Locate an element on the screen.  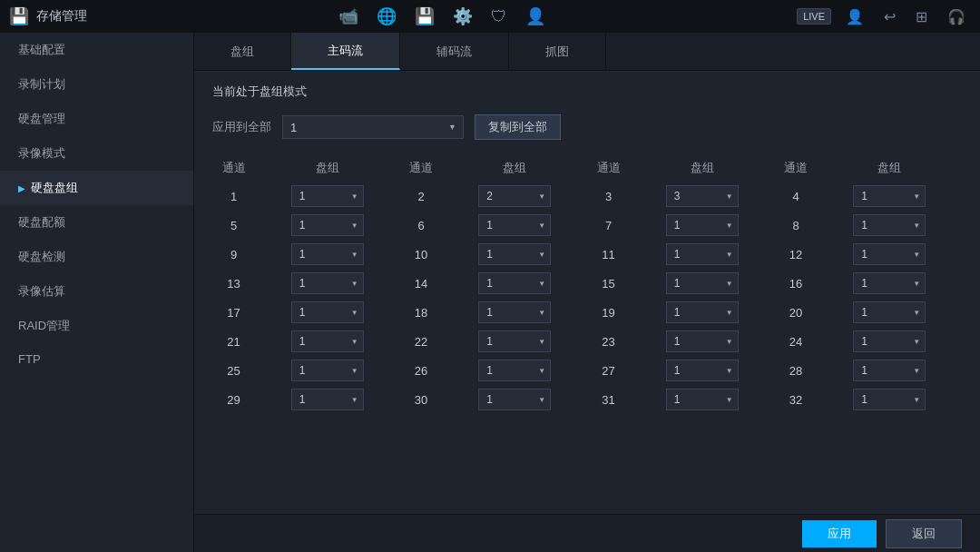
sidebar-item-record-estimate: 录像估算 is located at coordinates (96, 291).